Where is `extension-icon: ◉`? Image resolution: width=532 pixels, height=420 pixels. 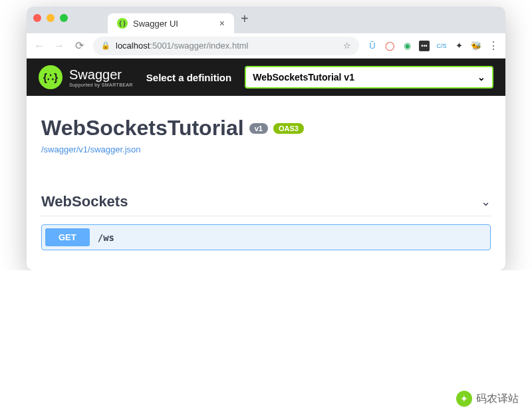 extension-icon: ◉ is located at coordinates (407, 46).